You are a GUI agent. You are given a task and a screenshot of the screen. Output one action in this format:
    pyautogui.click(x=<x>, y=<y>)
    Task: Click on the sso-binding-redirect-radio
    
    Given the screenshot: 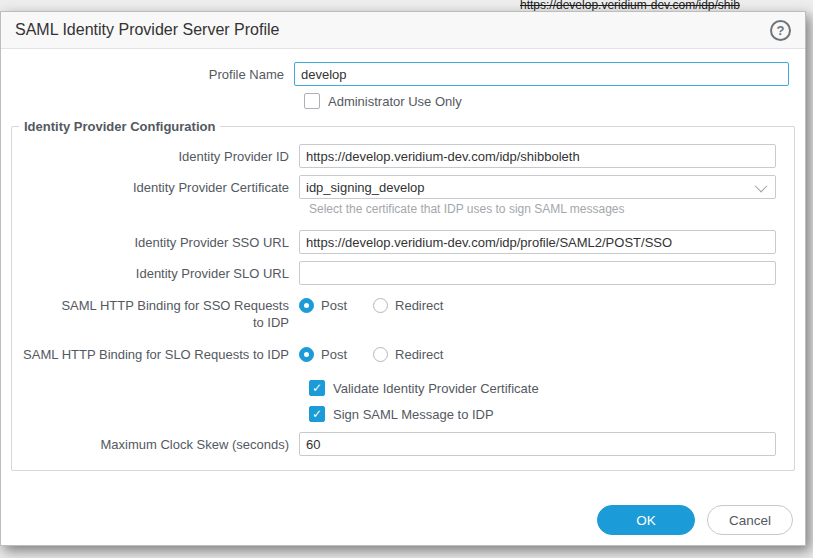 What is the action you would take?
    pyautogui.click(x=380, y=306)
    